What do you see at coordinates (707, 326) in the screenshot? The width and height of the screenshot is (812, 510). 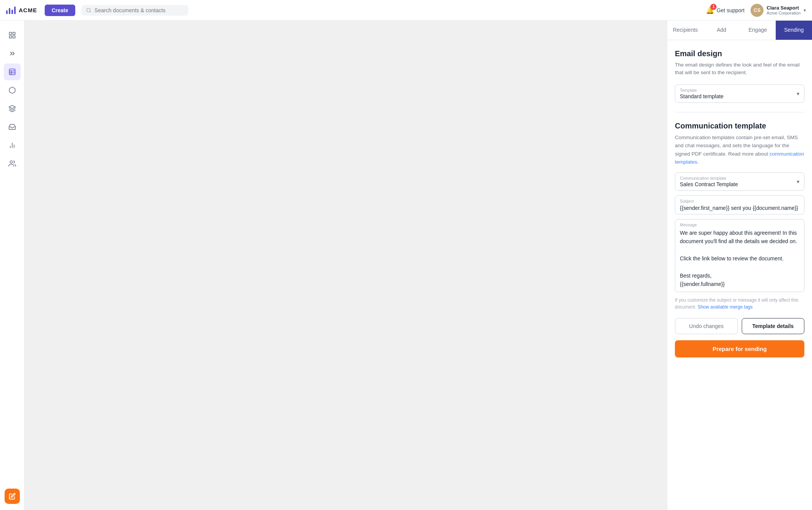 I see `undo-changes-button: Undo changes` at bounding box center [707, 326].